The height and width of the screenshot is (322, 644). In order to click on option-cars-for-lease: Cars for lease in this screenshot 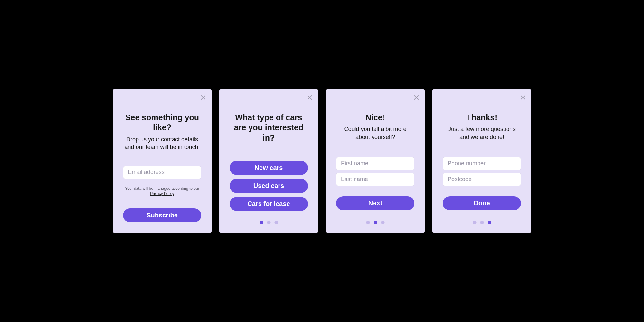, I will do `click(269, 204)`.